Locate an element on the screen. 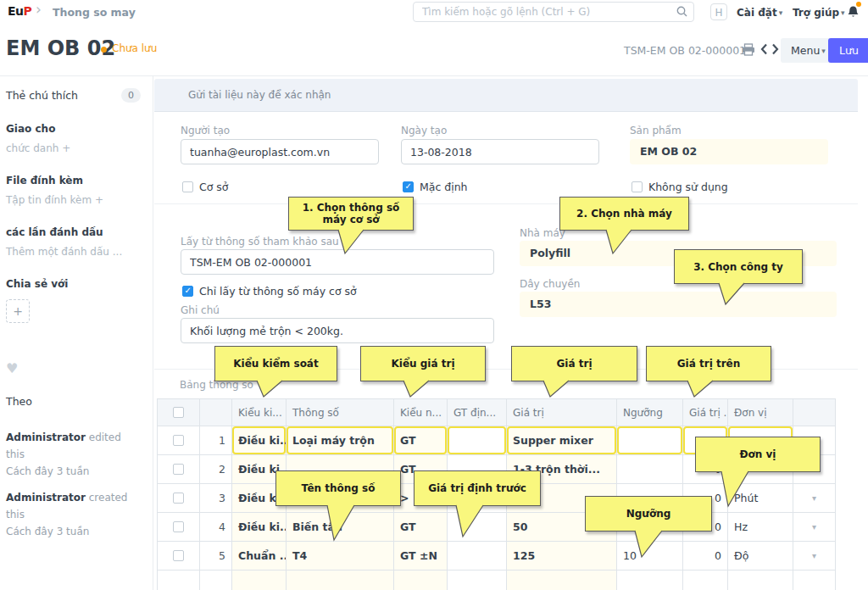 This screenshot has height=590, width=868. tags-count-badge: 0 is located at coordinates (131, 95).